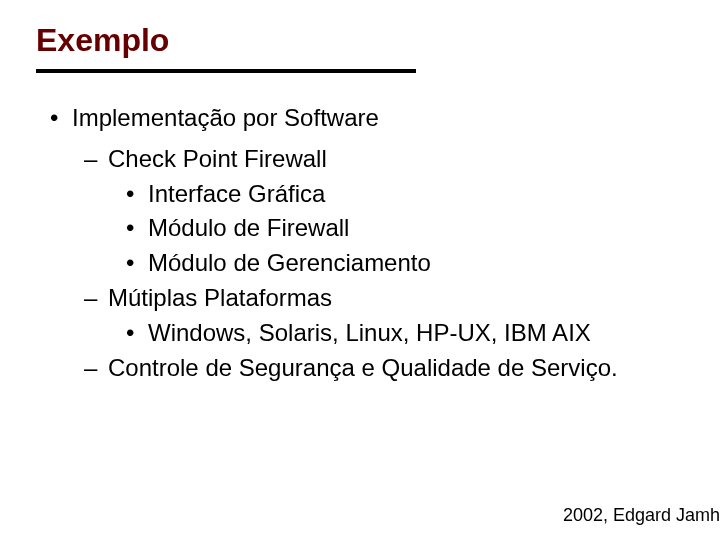 The height and width of the screenshot is (540, 720). I want to click on bullet-level3: •Módulo de Firewall, so click(360, 228).